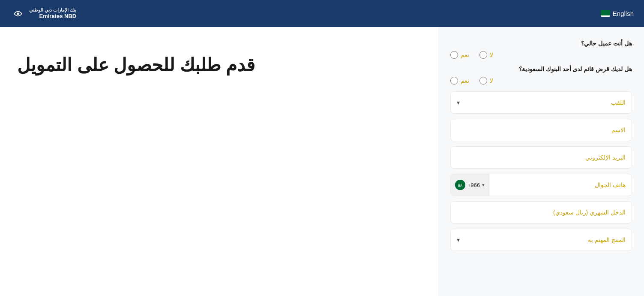 This screenshot has height=296, width=644. Describe the element at coordinates (460, 55) in the screenshot. I see `question1-yes-option: نعم` at that location.